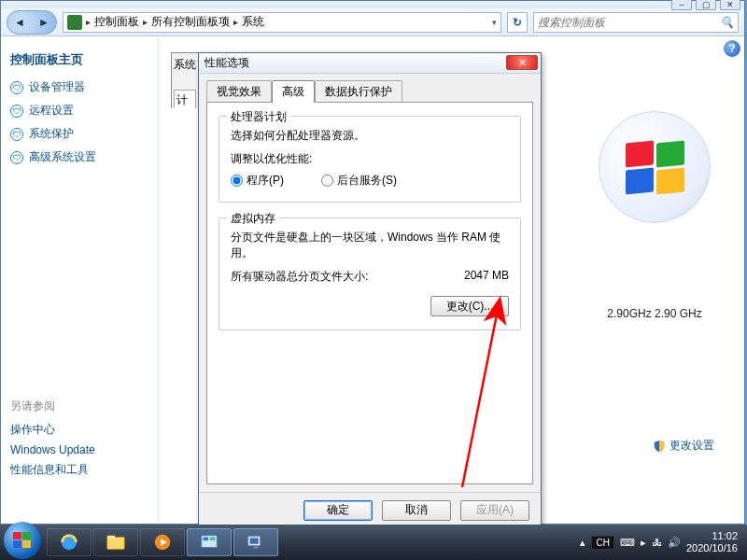 The image size is (747, 560). I want to click on adjust-label: 调整以优化性能:, so click(370, 159).